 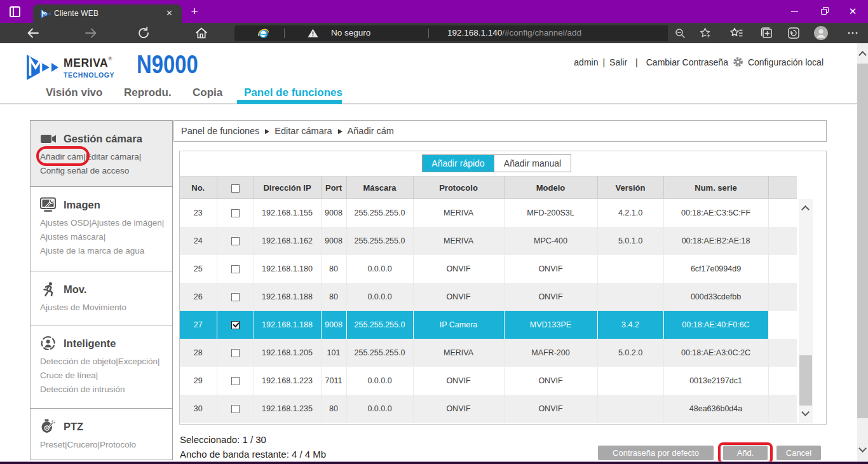 I want to click on window-restore-icon, so click(x=824, y=11).